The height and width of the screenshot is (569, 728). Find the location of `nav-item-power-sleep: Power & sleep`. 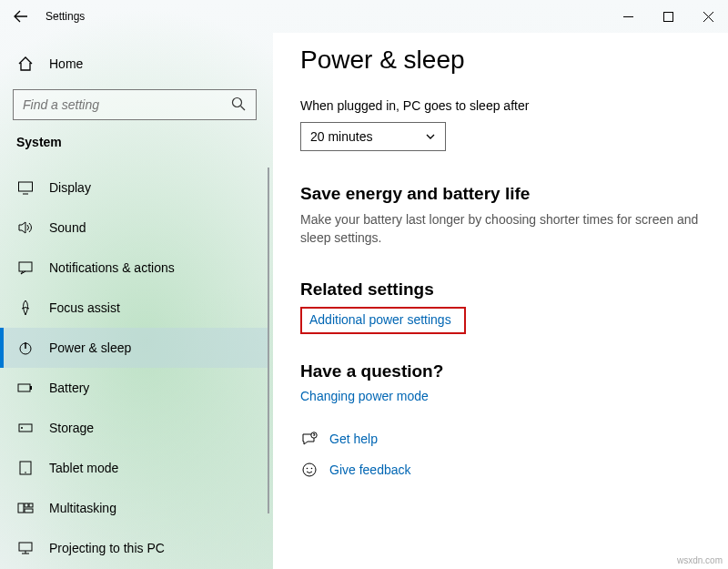

nav-item-power-sleep: Power & sleep is located at coordinates (135, 348).